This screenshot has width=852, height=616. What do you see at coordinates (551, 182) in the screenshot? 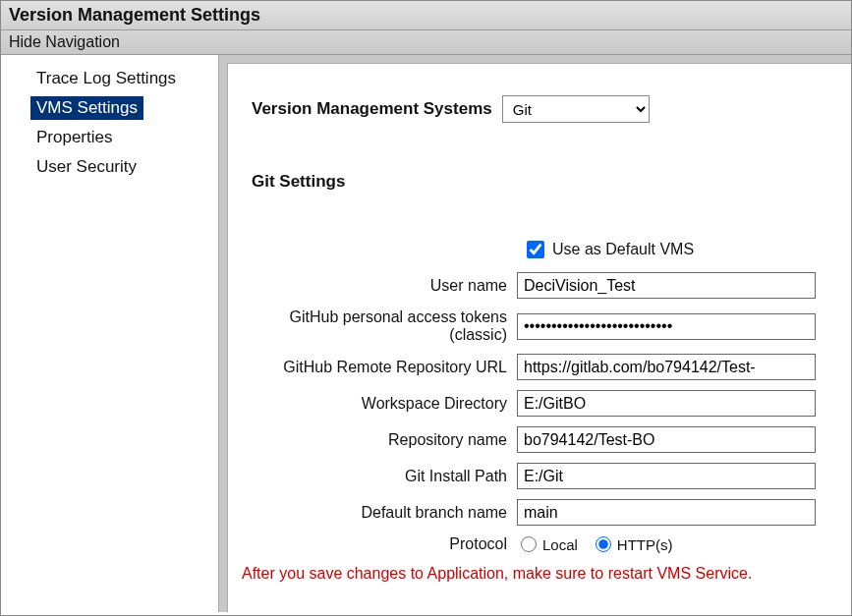
I see `git-settings-heading: Git Settings` at bounding box center [551, 182].